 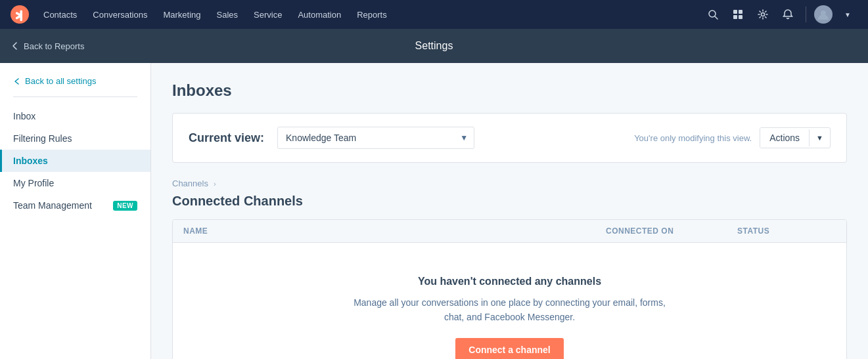 I want to click on modifying-view-text: You're only modifying this view., so click(x=693, y=138).